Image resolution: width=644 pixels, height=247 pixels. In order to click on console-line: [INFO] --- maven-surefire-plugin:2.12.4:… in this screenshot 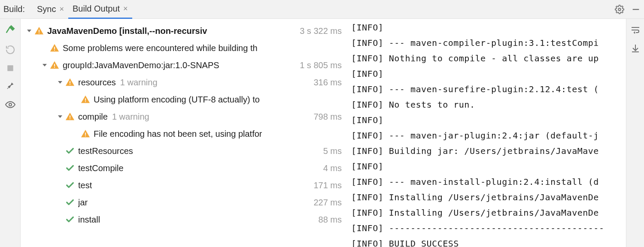, I will do `click(489, 89)`.